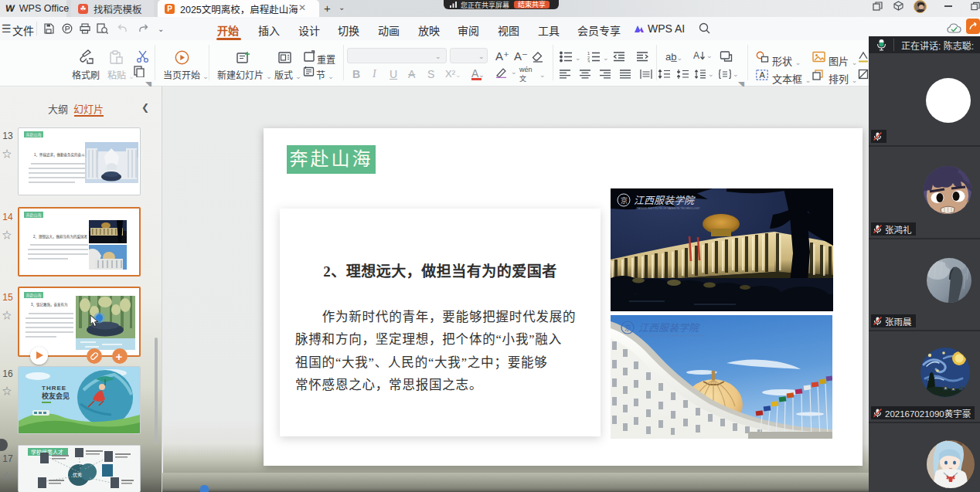 The height and width of the screenshot is (492, 980). What do you see at coordinates (77, 475) in the screenshot?
I see `svg-text: 优秀` at bounding box center [77, 475].